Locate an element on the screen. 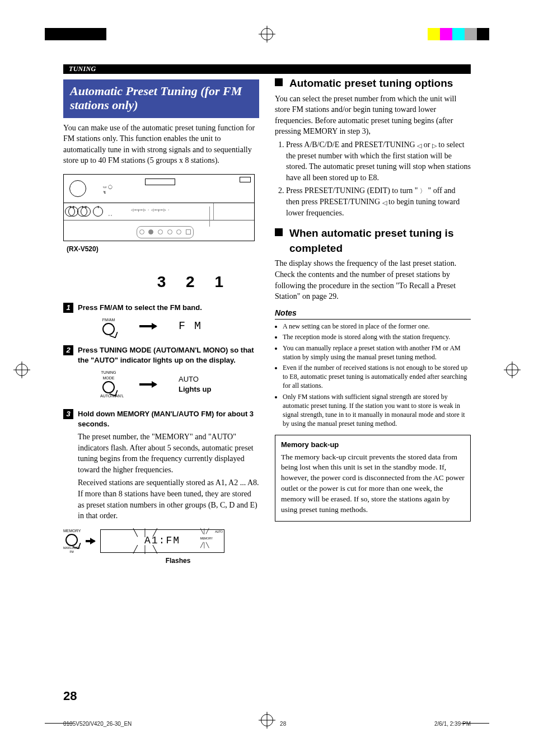  list-item: Even if the number of received stations … is located at coordinates (377, 377).